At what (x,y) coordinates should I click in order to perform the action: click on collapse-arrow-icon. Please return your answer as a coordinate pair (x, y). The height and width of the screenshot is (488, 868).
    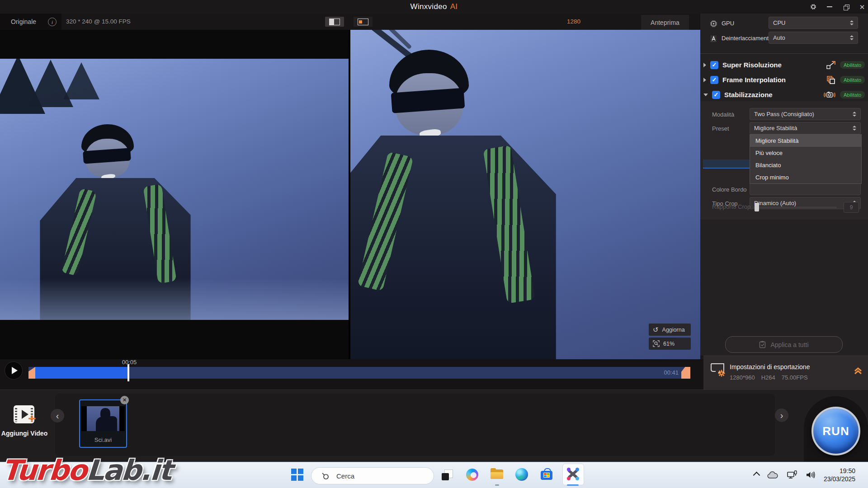
    Looking at the image, I should click on (706, 95).